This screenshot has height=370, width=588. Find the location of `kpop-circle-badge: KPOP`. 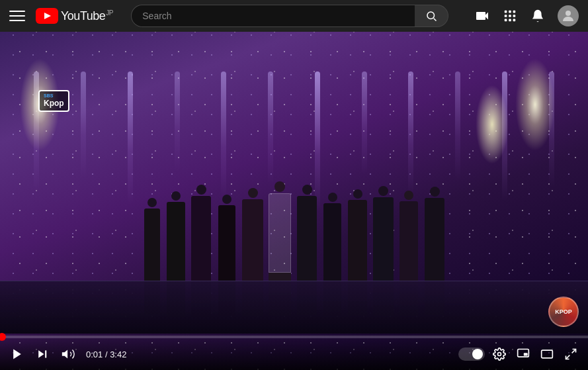

kpop-circle-badge: KPOP is located at coordinates (564, 312).